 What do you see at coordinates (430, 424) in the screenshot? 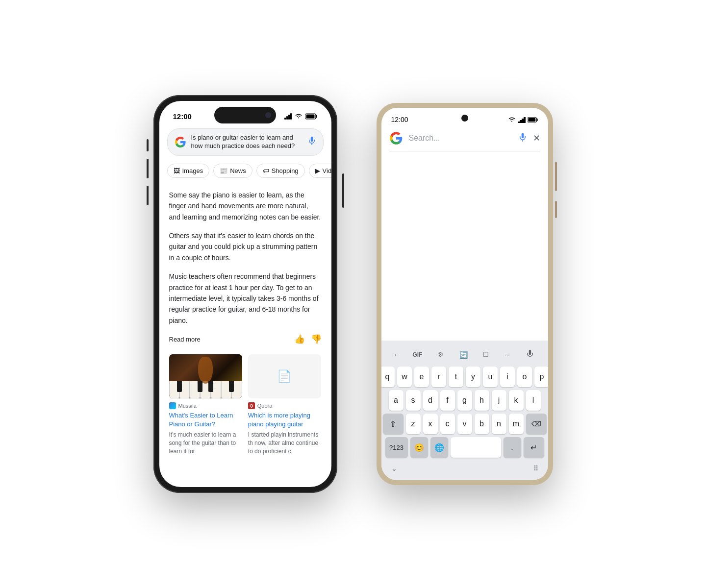
I see `key-x: x` at bounding box center [430, 424].